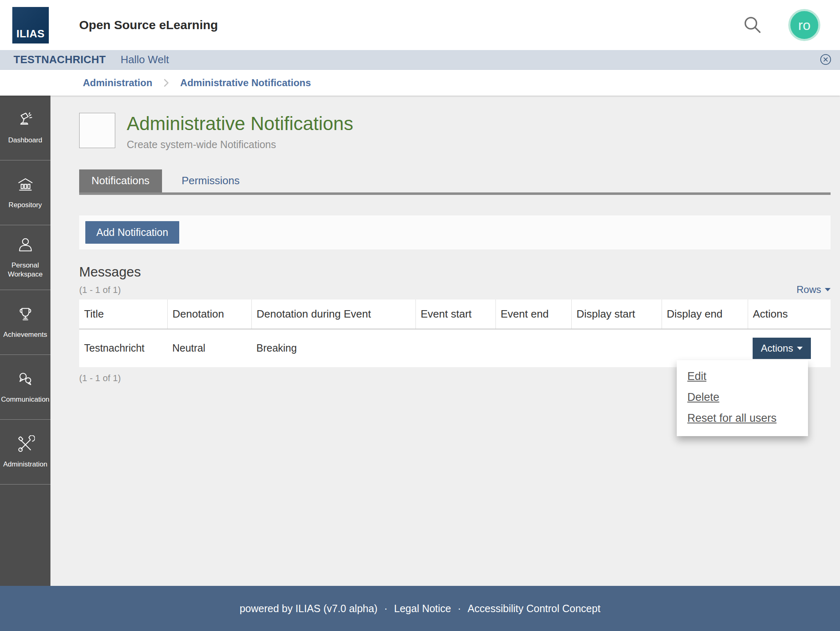  What do you see at coordinates (60, 60) in the screenshot?
I see `notification-title: TESTNACHRICHT` at bounding box center [60, 60].